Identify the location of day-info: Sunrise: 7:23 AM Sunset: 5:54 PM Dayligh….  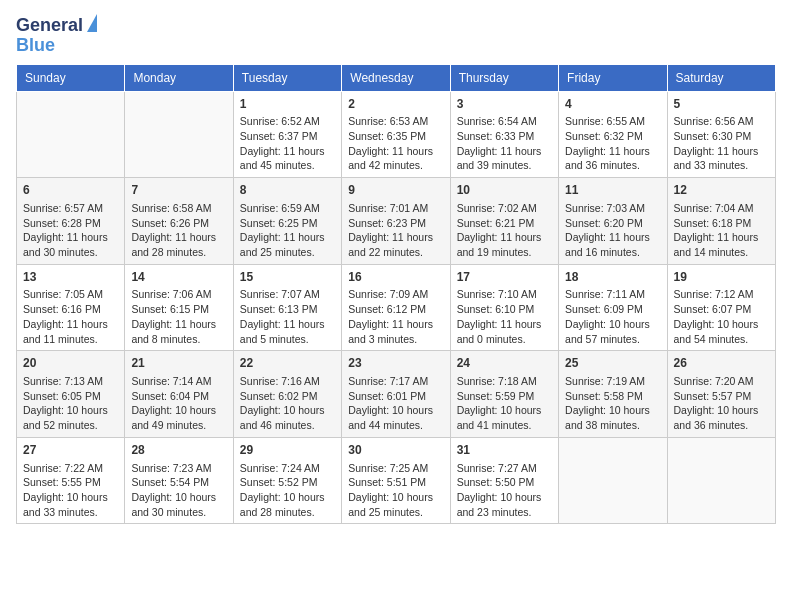
(178, 490).